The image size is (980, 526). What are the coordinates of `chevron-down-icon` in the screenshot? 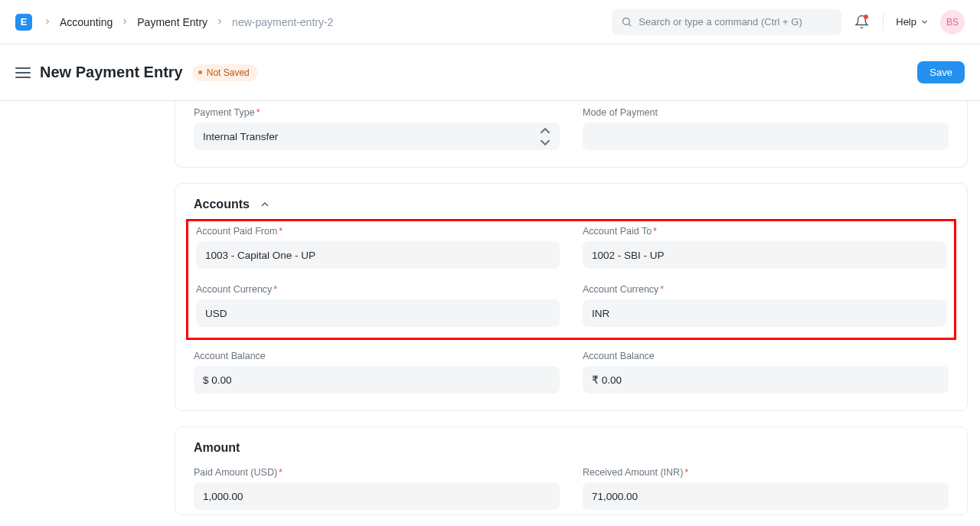 It's located at (925, 21).